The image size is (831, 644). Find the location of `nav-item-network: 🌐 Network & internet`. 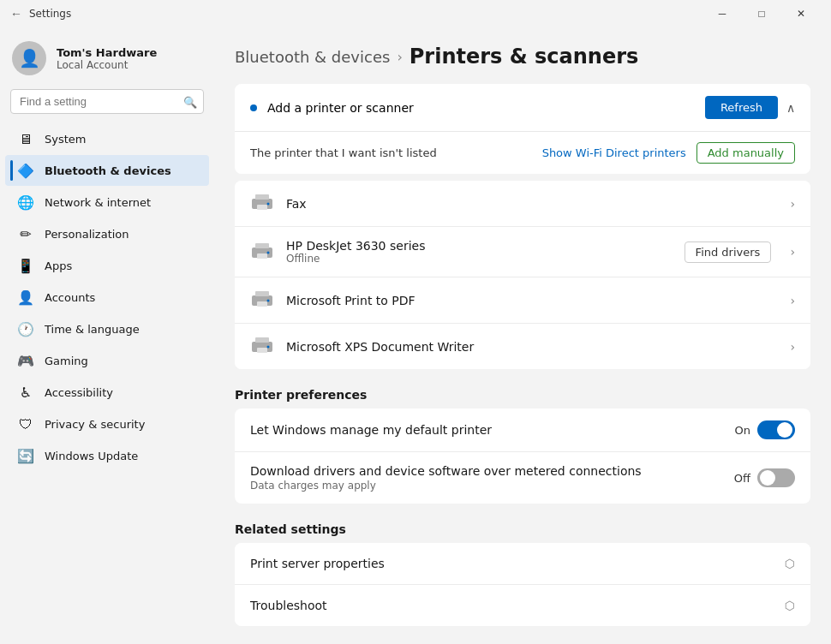

nav-item-network: 🌐 Network & internet is located at coordinates (107, 202).